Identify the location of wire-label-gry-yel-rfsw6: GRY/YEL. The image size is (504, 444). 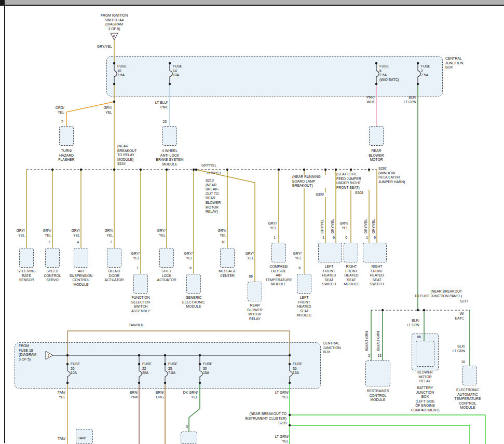
(374, 218).